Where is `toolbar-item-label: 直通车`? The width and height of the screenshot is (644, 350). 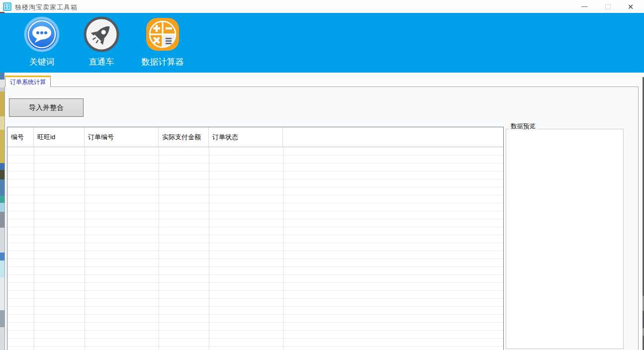 toolbar-item-label: 直通车 is located at coordinates (101, 62).